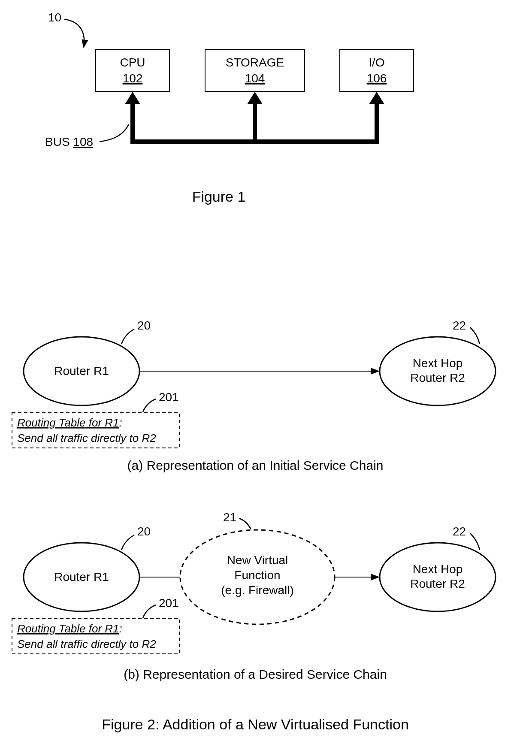 The height and width of the screenshot is (756, 532). What do you see at coordinates (144, 531) in the screenshot?
I see `fig2b-r1-ref: 20` at bounding box center [144, 531].